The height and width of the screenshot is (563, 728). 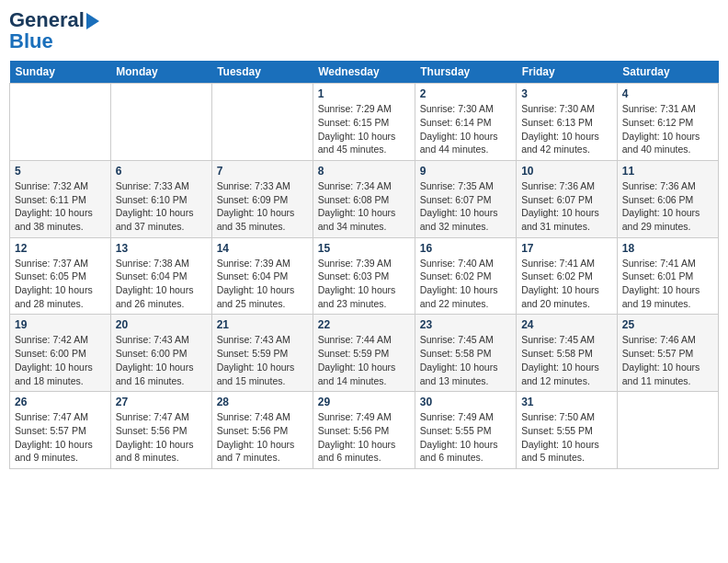 I want to click on weekday-header-saturday: Saturday, so click(x=667, y=72).